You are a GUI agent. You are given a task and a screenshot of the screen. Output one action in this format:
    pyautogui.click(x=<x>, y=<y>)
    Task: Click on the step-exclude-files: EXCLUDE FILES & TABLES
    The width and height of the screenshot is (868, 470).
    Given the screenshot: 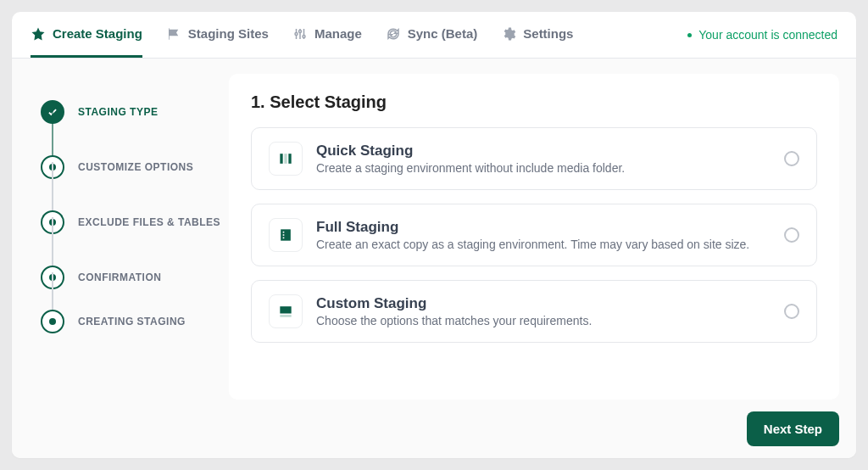 What is the action you would take?
    pyautogui.click(x=133, y=222)
    